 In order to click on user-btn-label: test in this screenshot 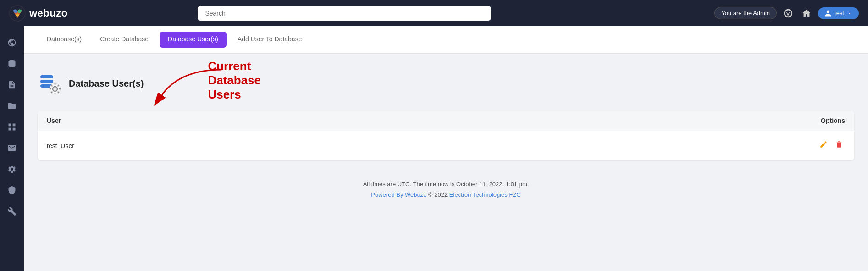, I will do `click(839, 13)`.